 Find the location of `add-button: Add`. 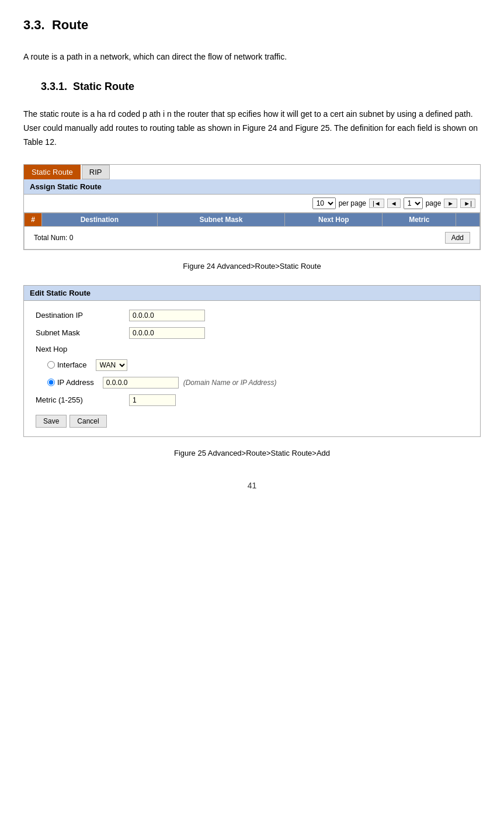

add-button: Add is located at coordinates (458, 238).